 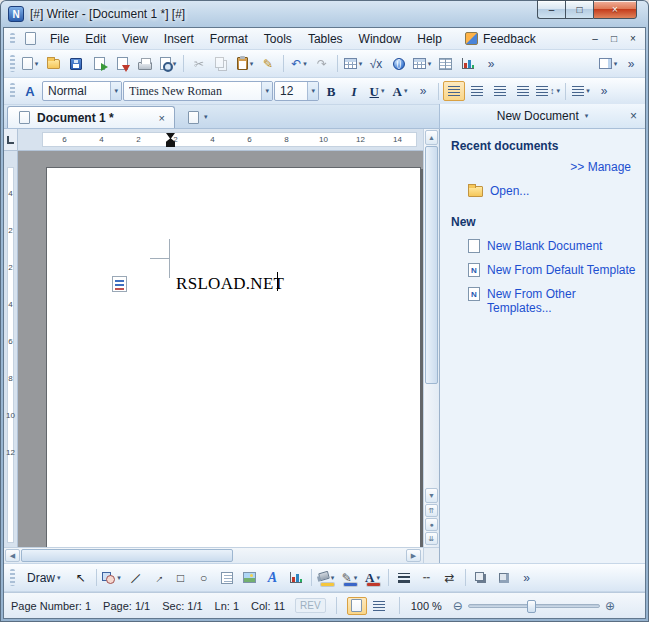 What do you see at coordinates (353, 64) in the screenshot?
I see `insert-table-button: ▾` at bounding box center [353, 64].